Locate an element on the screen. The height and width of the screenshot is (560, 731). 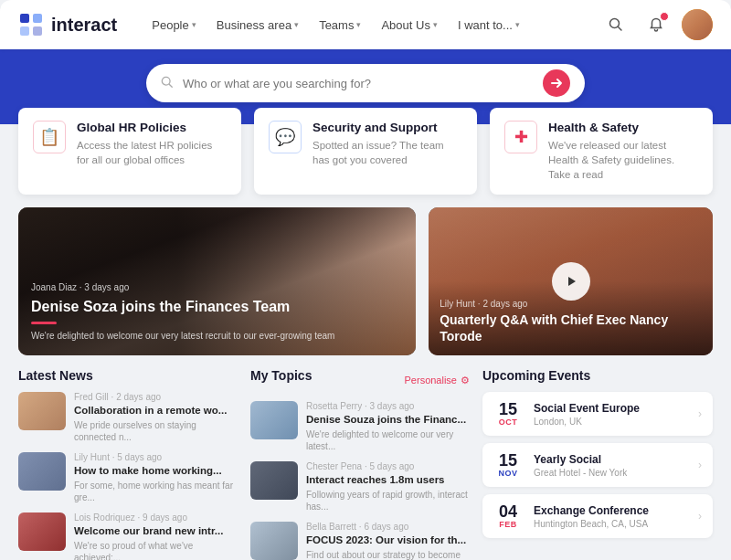
card-global-hr: 📋 Global HR Policies Access the latest H… is located at coordinates (130, 152).